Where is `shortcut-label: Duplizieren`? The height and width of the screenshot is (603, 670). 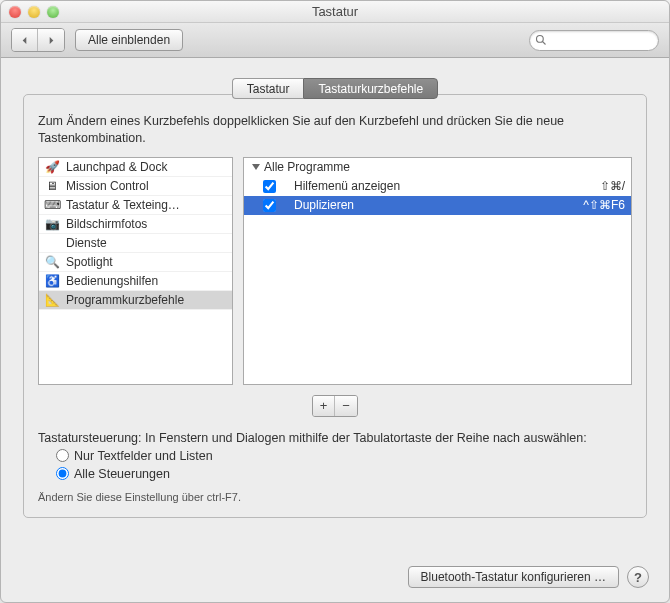 shortcut-label: Duplizieren is located at coordinates (430, 205).